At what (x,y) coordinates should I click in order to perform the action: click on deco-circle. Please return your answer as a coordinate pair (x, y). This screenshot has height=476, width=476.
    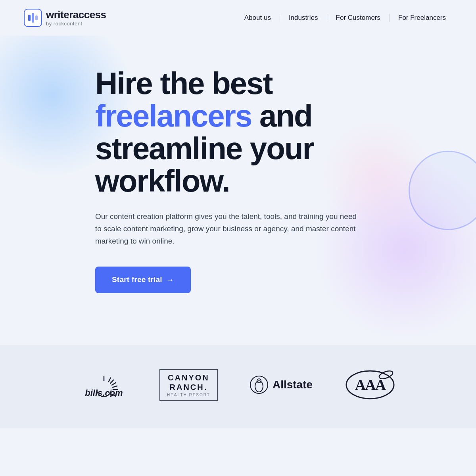
    Looking at the image, I should click on (442, 190).